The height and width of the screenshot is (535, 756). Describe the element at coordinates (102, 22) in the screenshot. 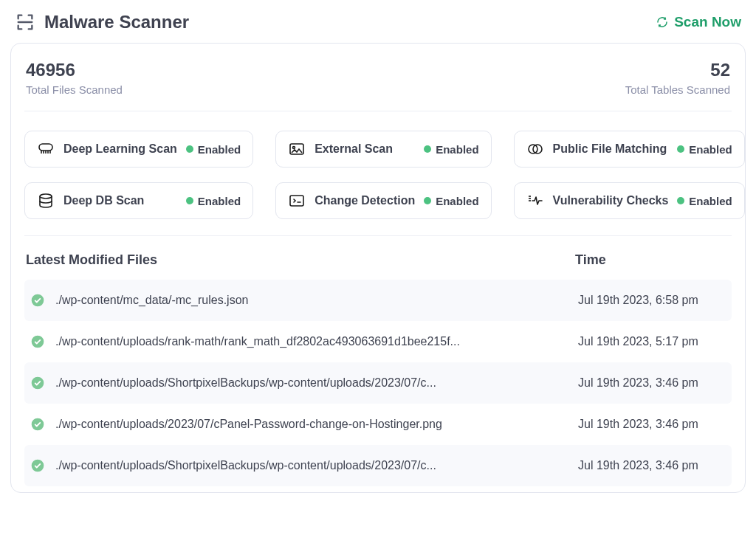

I see `header-left: Malware Scanner` at that location.